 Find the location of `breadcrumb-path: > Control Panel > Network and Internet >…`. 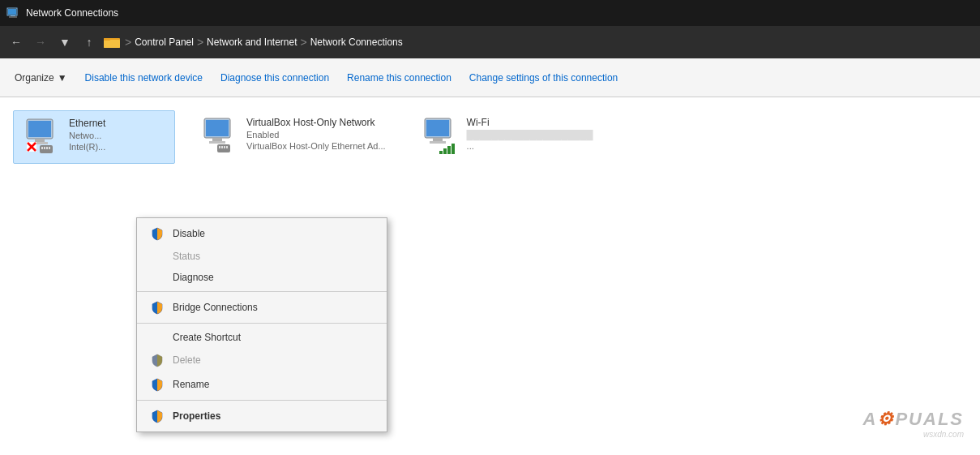

breadcrumb-path: > Control Panel > Network and Internet >… is located at coordinates (264, 42).